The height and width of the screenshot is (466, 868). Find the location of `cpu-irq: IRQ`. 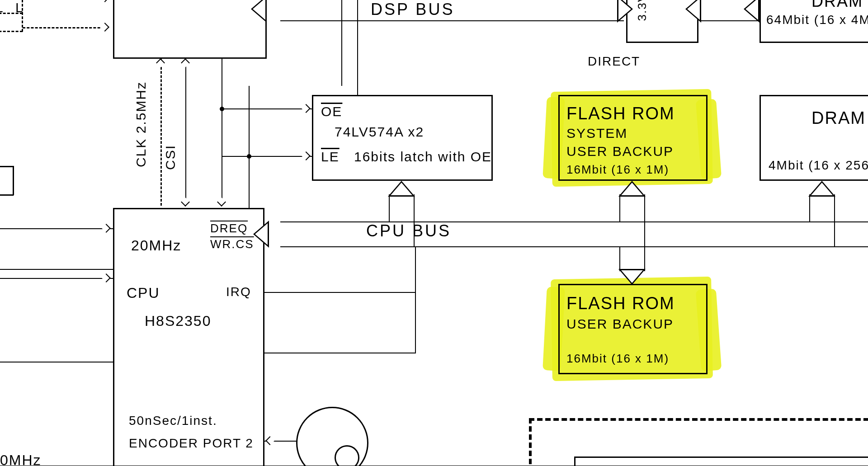

cpu-irq: IRQ is located at coordinates (239, 292).